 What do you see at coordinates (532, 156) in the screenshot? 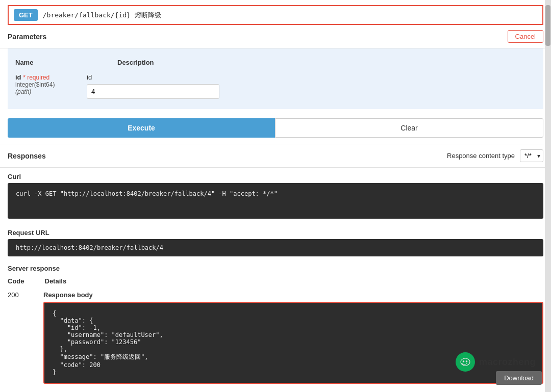
I see `content-type-select-wrapper: */*` at bounding box center [532, 156].